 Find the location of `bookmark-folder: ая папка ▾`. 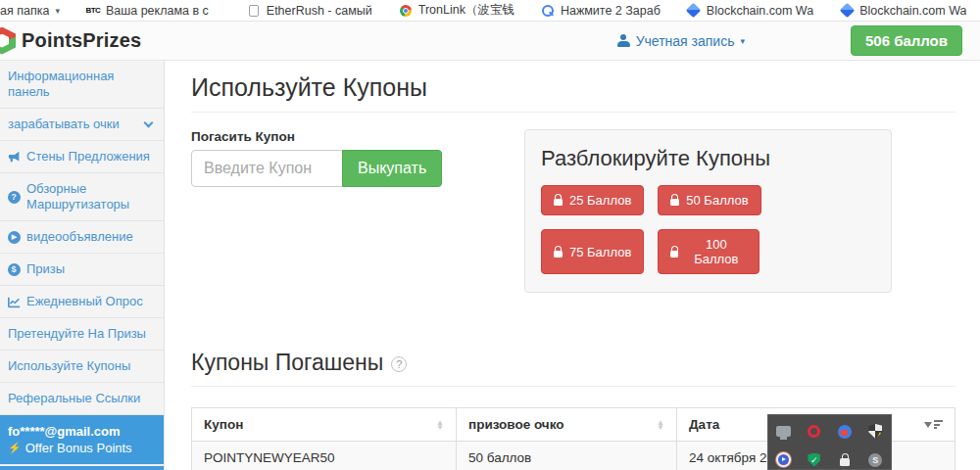

bookmark-folder: ая папка ▾ is located at coordinates (29, 11).